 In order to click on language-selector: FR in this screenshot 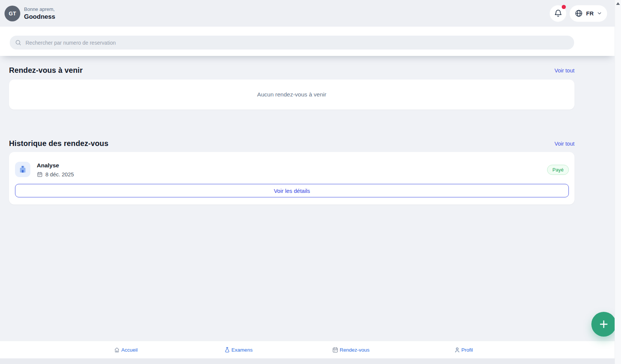, I will do `click(588, 14)`.